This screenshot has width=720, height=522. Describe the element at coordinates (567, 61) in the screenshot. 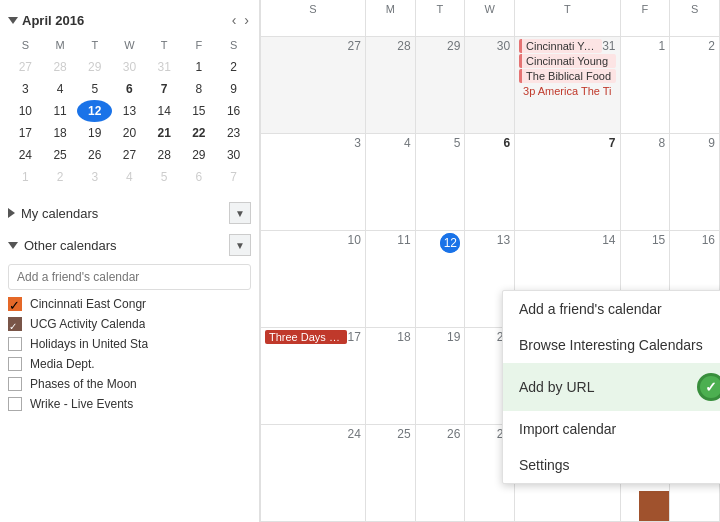

I see `event-cincinnati-young2: Cincinnati Young` at that location.